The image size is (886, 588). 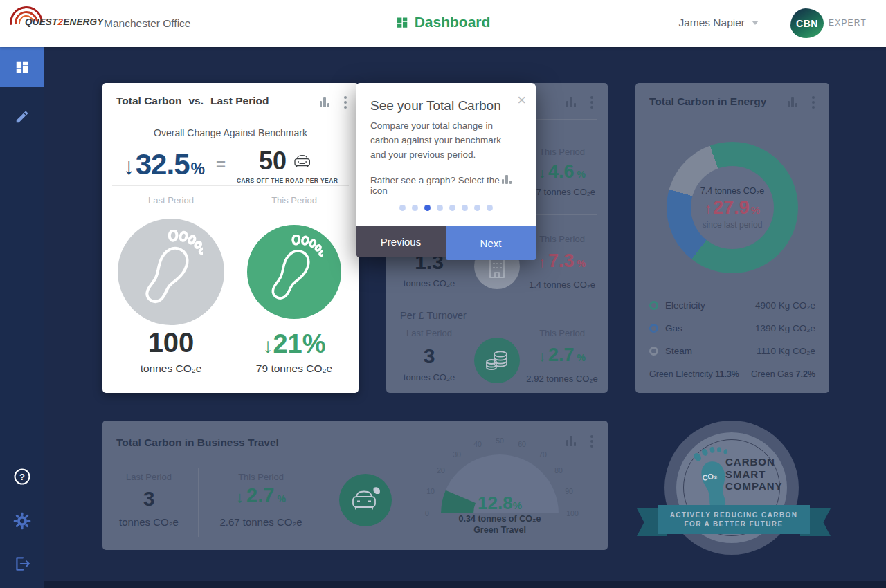 What do you see at coordinates (732, 238) in the screenshot?
I see `card-energy: Total Carbon in Energy 7.4 tonnes CO₂e ↑…` at bounding box center [732, 238].